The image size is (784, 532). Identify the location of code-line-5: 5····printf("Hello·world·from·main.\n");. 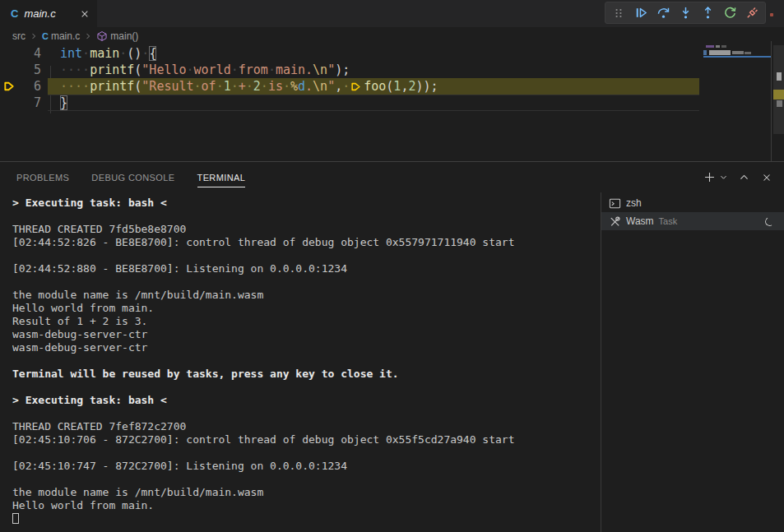
(392, 70).